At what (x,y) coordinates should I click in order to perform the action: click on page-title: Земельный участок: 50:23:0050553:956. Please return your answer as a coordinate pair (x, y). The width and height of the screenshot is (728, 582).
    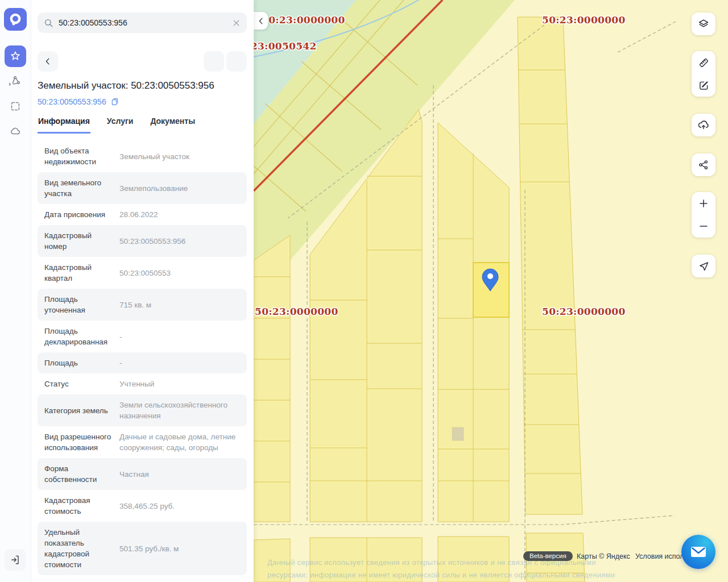
    Looking at the image, I should click on (142, 86).